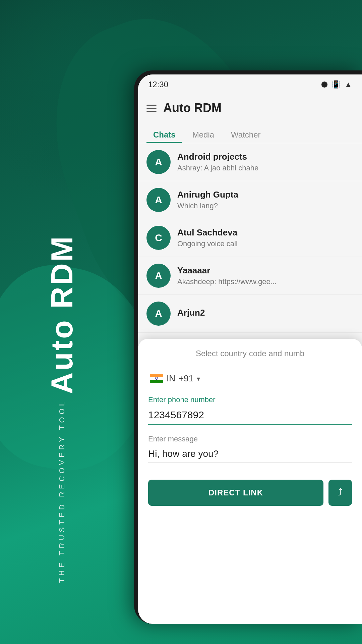 This screenshot has height=644, width=362. I want to click on tab-watcher: Watcher, so click(246, 135).